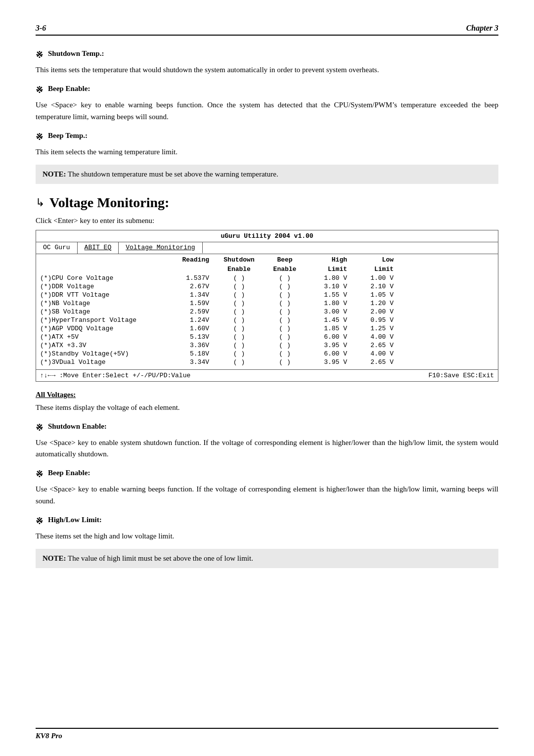  What do you see at coordinates (40, 521) in the screenshot?
I see `asterisk-icon6: ※` at bounding box center [40, 521].